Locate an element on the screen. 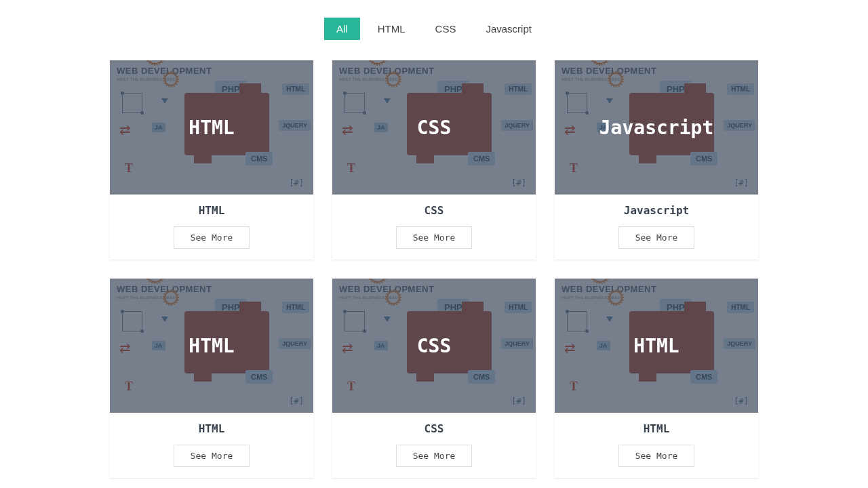 This screenshot has height=488, width=868. filter-html: HTML is located at coordinates (392, 28).